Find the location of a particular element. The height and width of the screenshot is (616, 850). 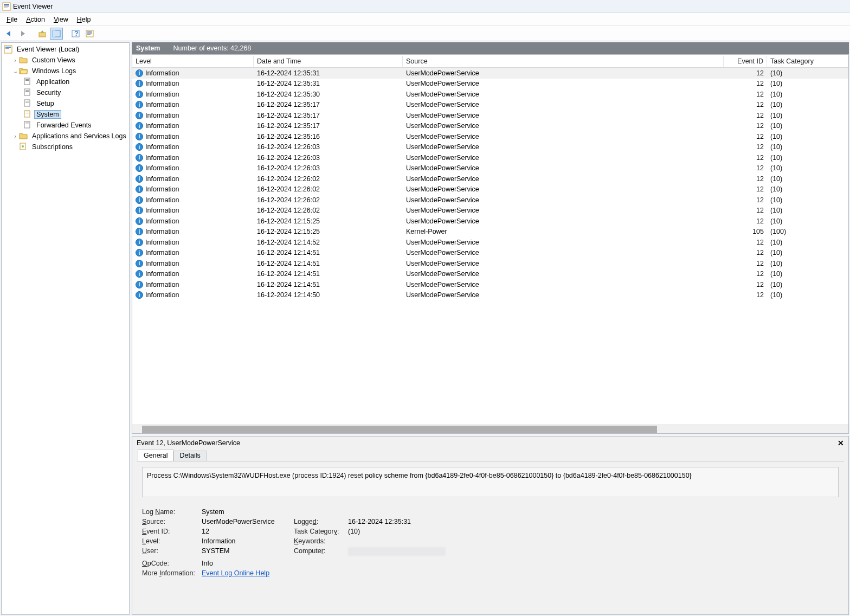

col-eventid: Event ID is located at coordinates (745, 61).